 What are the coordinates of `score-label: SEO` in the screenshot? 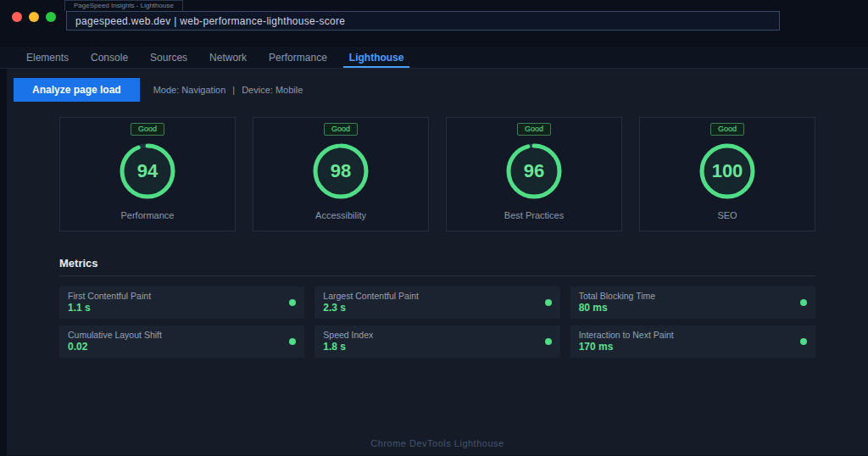 It's located at (727, 215).